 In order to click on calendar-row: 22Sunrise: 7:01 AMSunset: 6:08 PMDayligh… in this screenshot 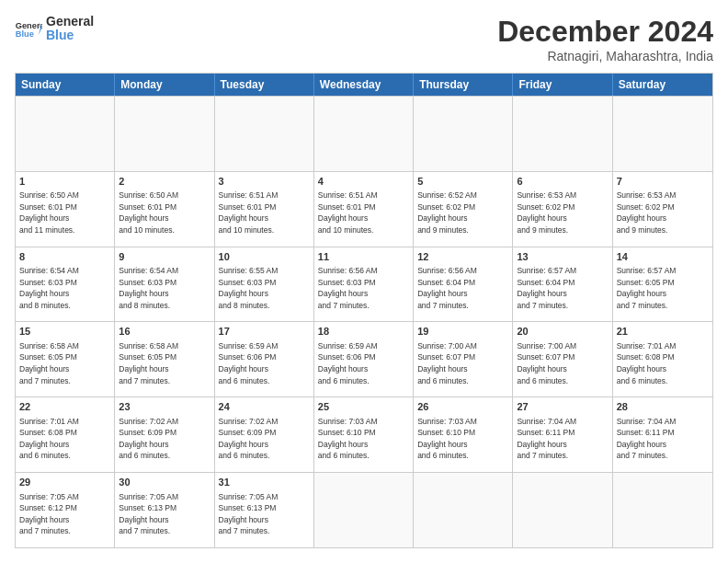, I will do `click(364, 434)`.